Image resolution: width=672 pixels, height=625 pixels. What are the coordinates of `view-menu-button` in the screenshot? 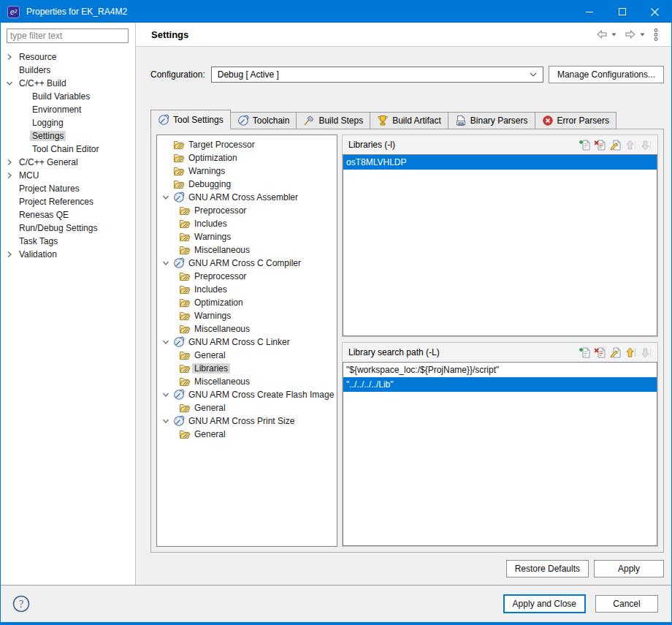 It's located at (656, 35).